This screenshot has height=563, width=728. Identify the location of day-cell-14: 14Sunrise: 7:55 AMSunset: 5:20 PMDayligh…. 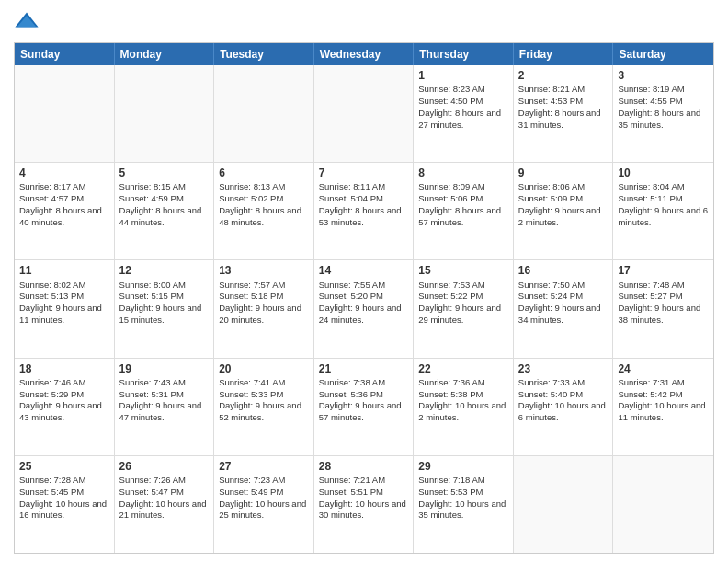
(364, 309).